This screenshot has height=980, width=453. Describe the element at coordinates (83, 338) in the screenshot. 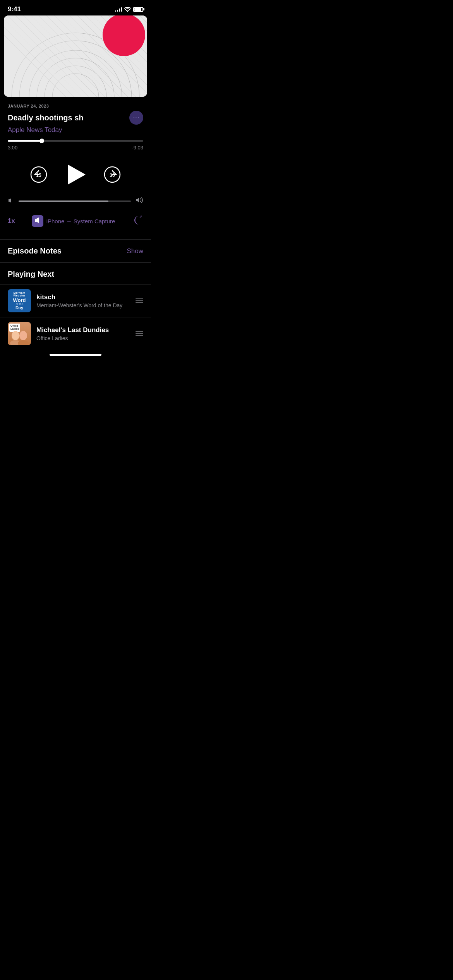

I see `queue-podcast-name: Office Ladies` at that location.